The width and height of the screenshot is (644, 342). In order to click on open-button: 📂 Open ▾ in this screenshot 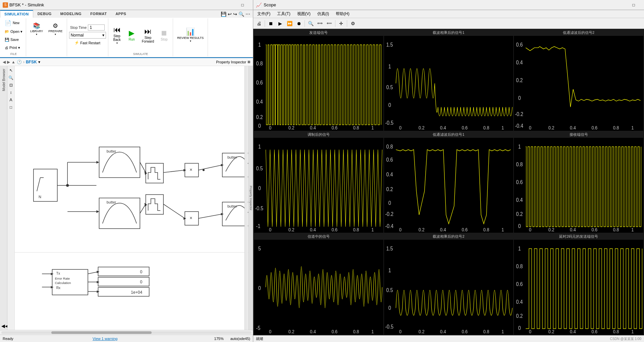, I will do `click(13, 32)`.